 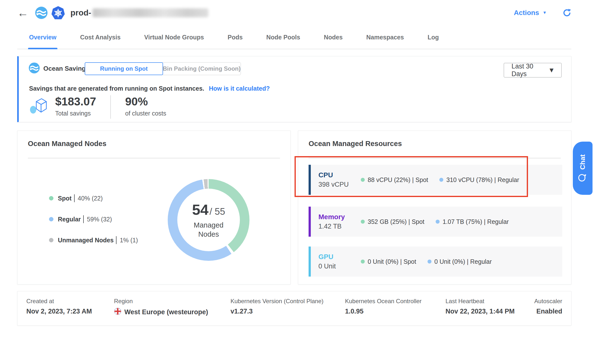 I want to click on cpu-accent-bar, so click(x=310, y=180).